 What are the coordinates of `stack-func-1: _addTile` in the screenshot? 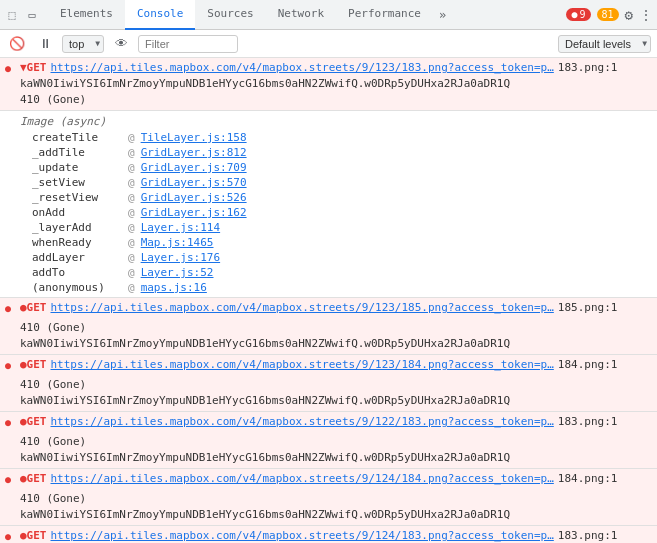 It's located at (77, 152).